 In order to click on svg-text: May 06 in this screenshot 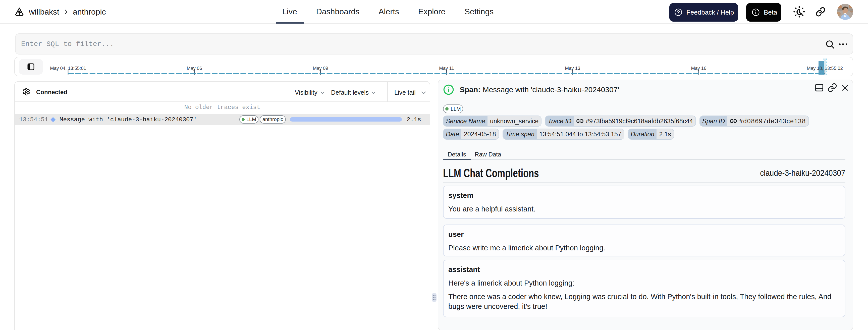, I will do `click(195, 68)`.